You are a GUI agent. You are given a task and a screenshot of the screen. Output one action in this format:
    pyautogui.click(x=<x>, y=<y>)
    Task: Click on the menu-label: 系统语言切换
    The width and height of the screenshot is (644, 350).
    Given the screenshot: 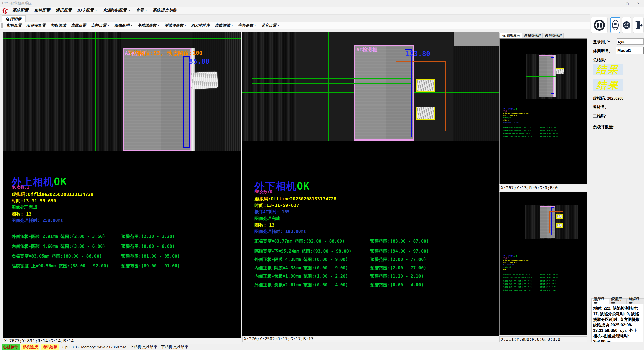 What is the action you would take?
    pyautogui.click(x=165, y=11)
    